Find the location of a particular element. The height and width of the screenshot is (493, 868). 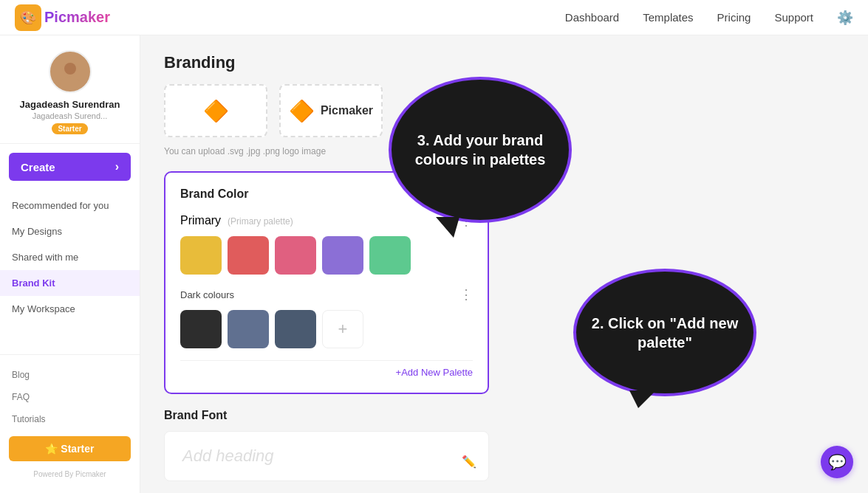

main-nav: Dashboard Templates Pricing Support ⚙️ is located at coordinates (709, 18).